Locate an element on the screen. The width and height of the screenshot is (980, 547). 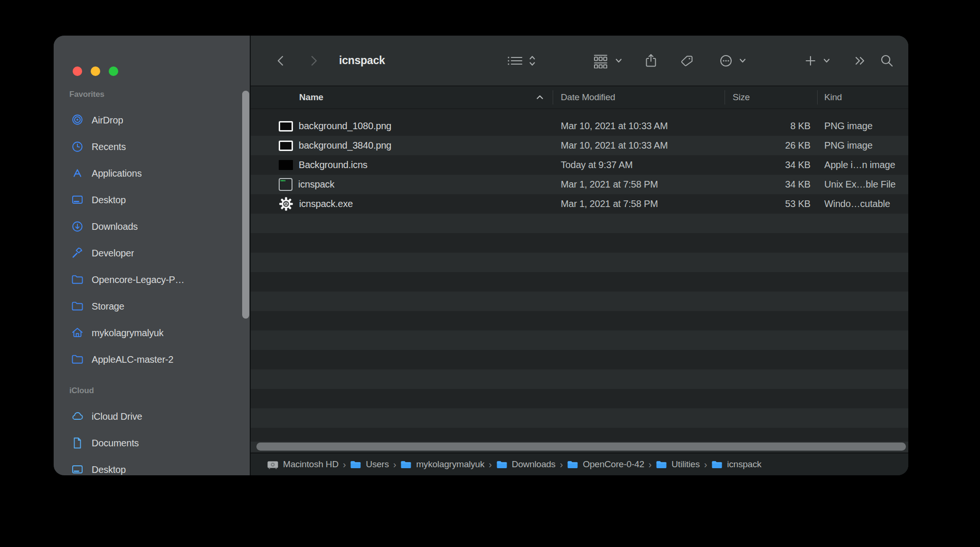
clock-icon is located at coordinates (77, 147).